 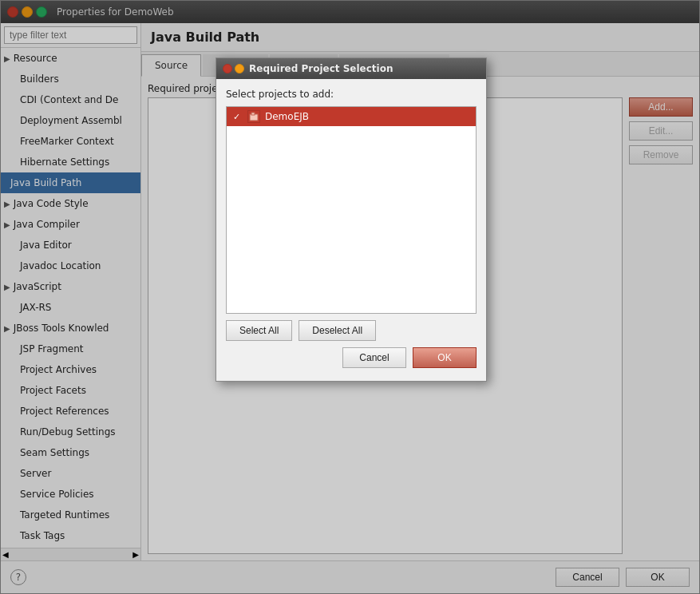 What do you see at coordinates (287, 117) in the screenshot?
I see `project-label: DemoEJB` at bounding box center [287, 117].